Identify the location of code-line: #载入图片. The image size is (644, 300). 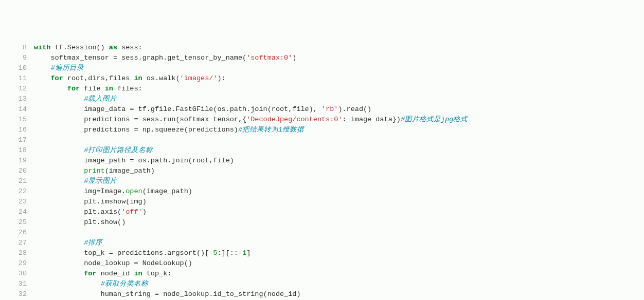
(339, 99).